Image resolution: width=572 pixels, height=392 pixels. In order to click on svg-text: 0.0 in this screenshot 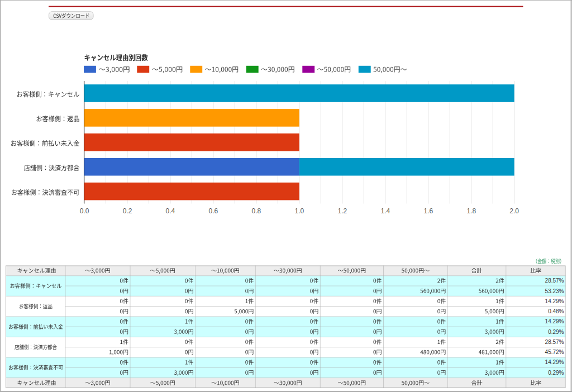, I will do `click(85, 211)`.